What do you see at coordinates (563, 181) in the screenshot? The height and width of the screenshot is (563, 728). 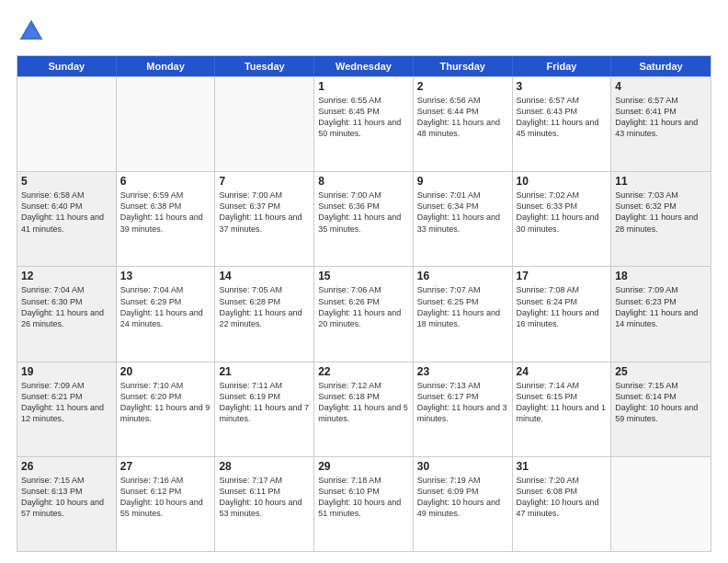 I see `day-number: 10` at bounding box center [563, 181].